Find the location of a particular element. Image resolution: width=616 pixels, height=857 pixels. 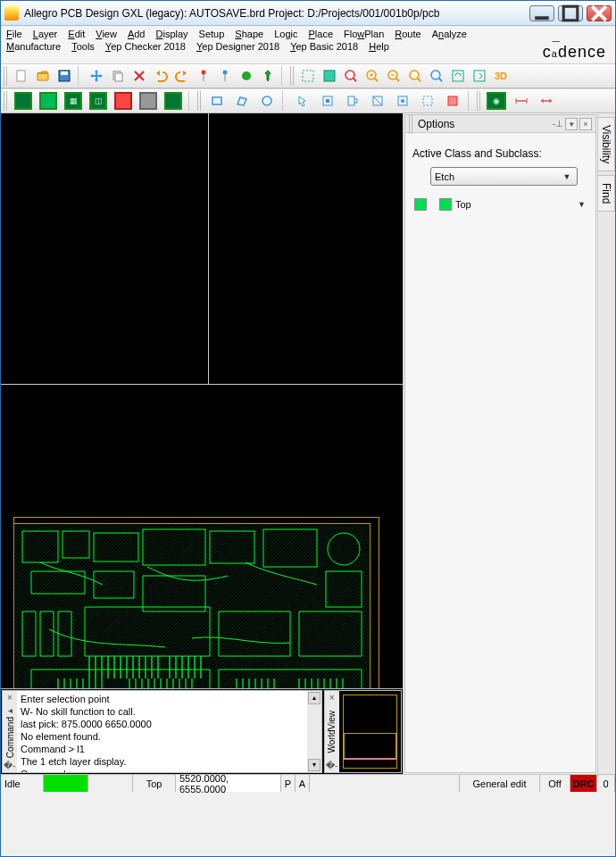

edit-shape-3-icon is located at coordinates (378, 101).